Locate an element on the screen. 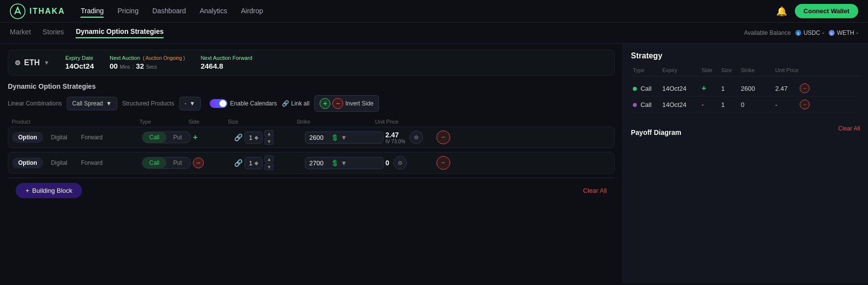 This screenshot has width=868, height=285. eth-info-row: ETH ▼ Expiry Date 14Oct24 Next Auction (… is located at coordinates (311, 63).